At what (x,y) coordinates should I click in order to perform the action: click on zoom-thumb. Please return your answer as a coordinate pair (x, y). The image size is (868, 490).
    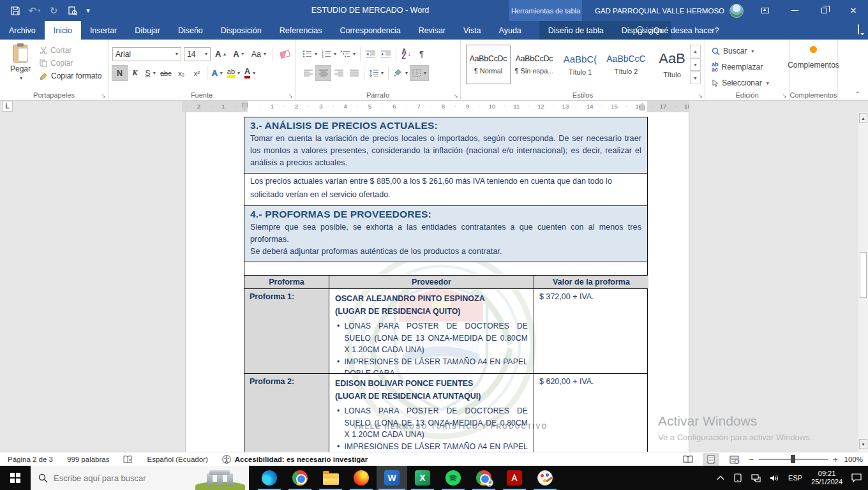
    Looking at the image, I should click on (793, 459).